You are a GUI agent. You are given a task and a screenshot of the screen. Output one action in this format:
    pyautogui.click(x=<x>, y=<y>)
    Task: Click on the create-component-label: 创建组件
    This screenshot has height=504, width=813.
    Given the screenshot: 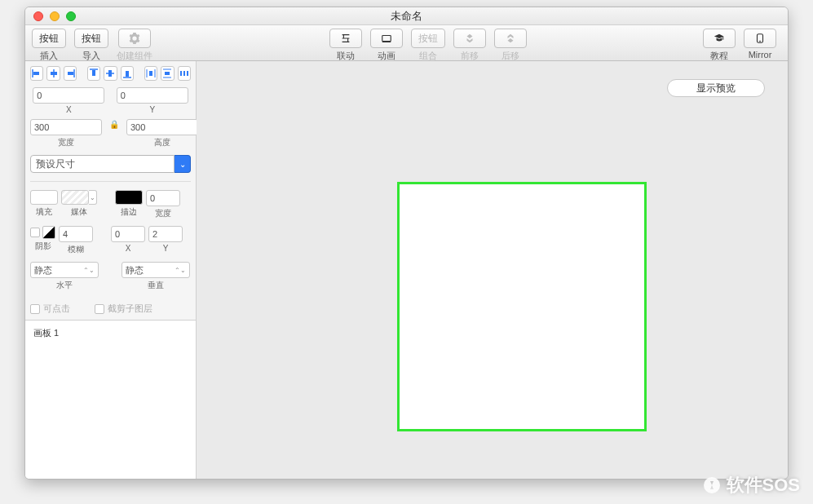 What is the action you would take?
    pyautogui.click(x=135, y=55)
    